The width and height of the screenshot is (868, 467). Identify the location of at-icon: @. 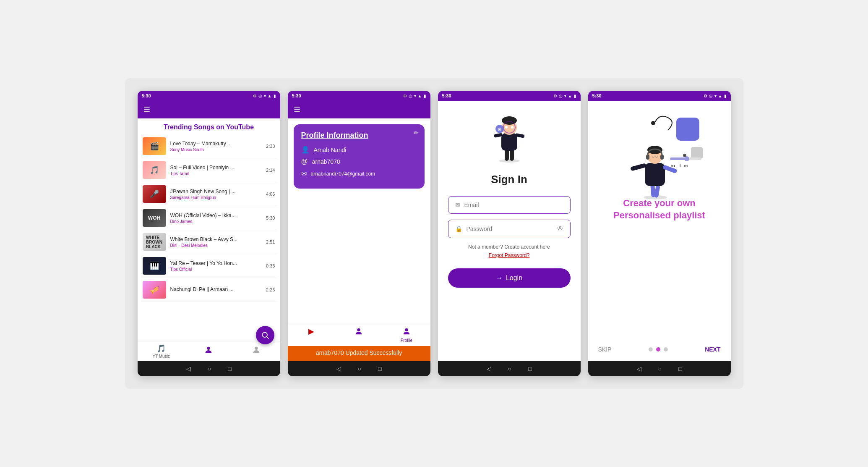
(305, 162).